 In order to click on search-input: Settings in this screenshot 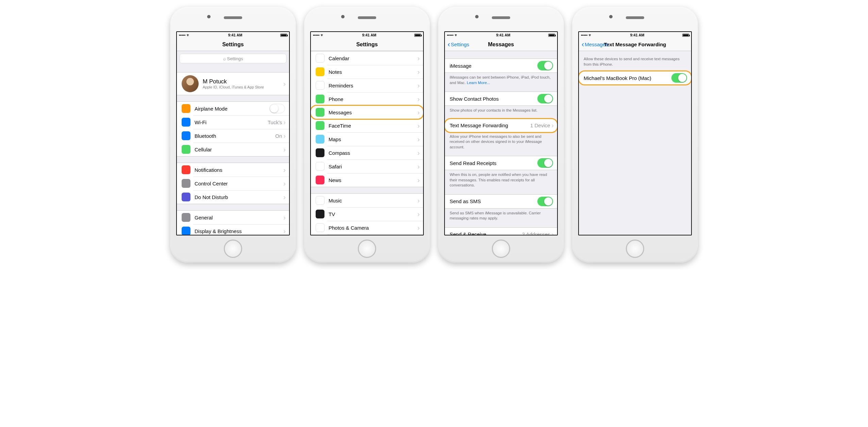, I will do `click(233, 59)`.